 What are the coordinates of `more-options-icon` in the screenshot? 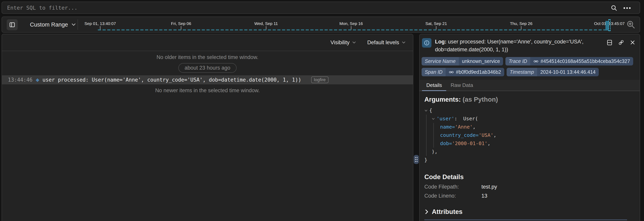 It's located at (627, 8).